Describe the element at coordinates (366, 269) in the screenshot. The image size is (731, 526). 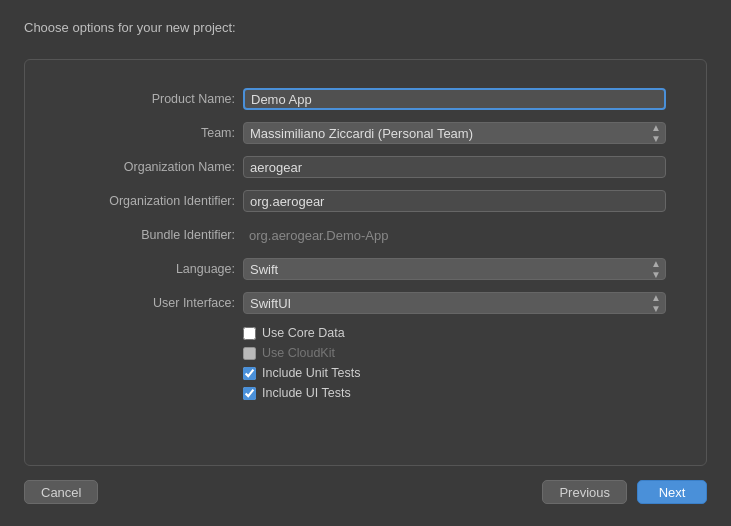
I see `language-row: Language: Swift ▲ ▼` at that location.